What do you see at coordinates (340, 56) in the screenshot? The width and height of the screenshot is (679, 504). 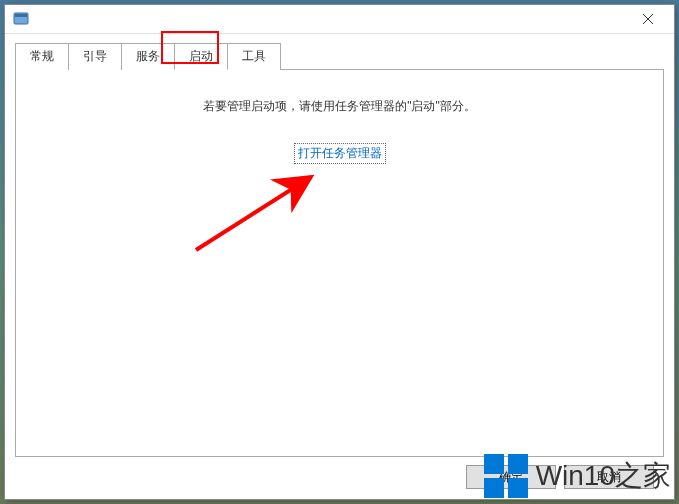 I see `tabbar: 常规 引导 服务 启动 工具` at bounding box center [340, 56].